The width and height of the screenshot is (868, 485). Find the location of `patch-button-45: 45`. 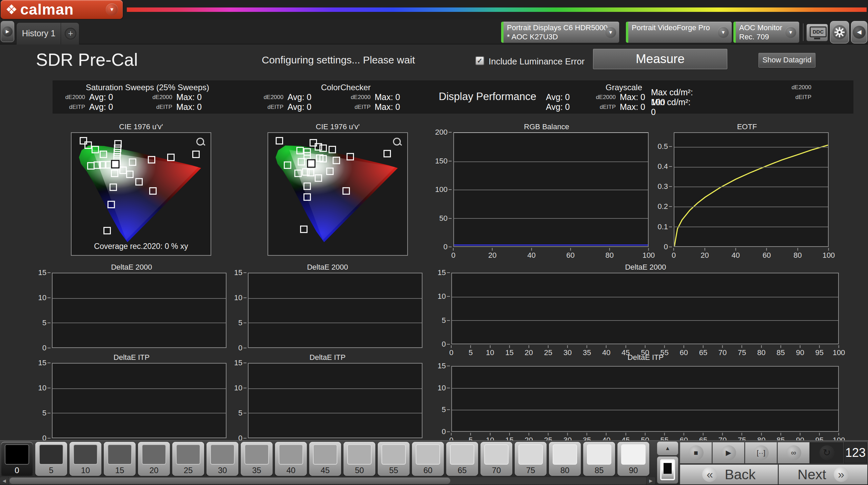

patch-button-45: 45 is located at coordinates (325, 459).